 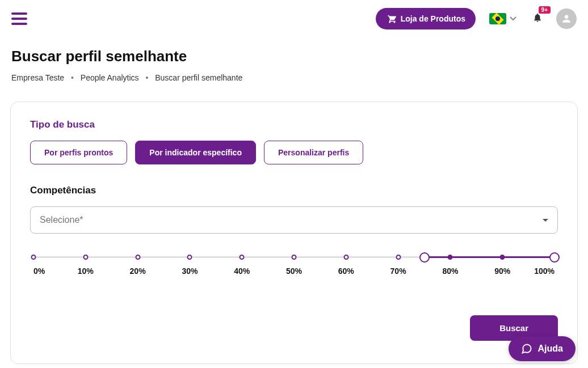 I want to click on notifications-button: 9+, so click(x=537, y=19).